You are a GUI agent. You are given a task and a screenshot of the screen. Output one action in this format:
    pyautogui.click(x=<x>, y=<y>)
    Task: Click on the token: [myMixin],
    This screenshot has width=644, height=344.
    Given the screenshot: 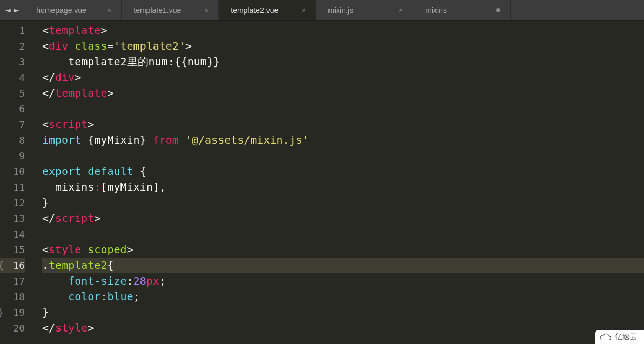 What is the action you would take?
    pyautogui.click(x=133, y=187)
    